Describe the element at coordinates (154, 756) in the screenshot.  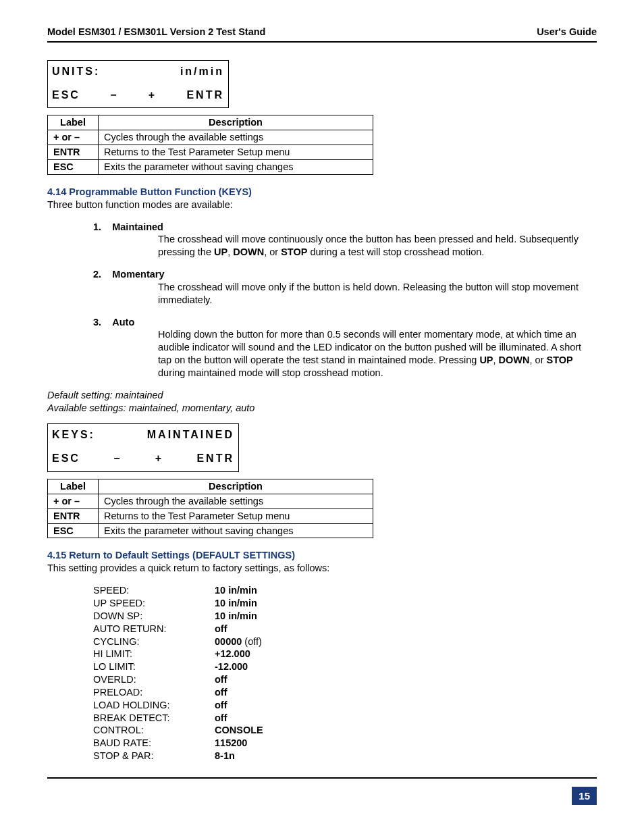
I see `settings-label: STOP & PAR:` at that location.